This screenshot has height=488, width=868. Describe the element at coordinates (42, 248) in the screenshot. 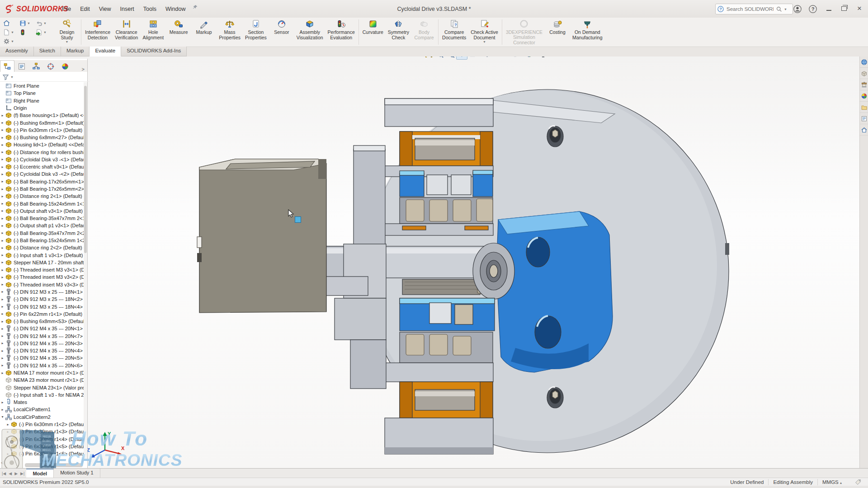

I see `tree-item: ▸(-) Distance ring 2<2> (Default) <<D` at that location.